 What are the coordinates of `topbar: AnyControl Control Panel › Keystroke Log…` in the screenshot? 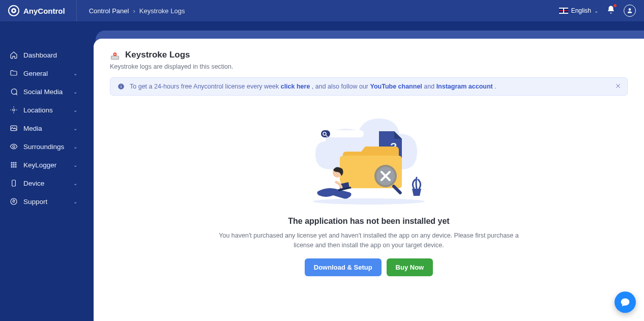 It's located at (322, 11).